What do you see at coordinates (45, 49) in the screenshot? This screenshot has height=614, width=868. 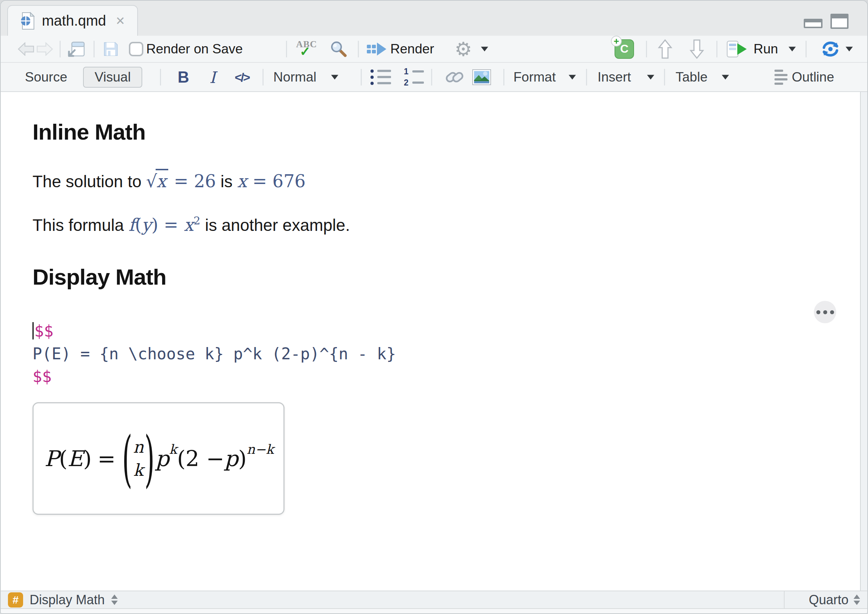 I see `forward-icon` at bounding box center [45, 49].